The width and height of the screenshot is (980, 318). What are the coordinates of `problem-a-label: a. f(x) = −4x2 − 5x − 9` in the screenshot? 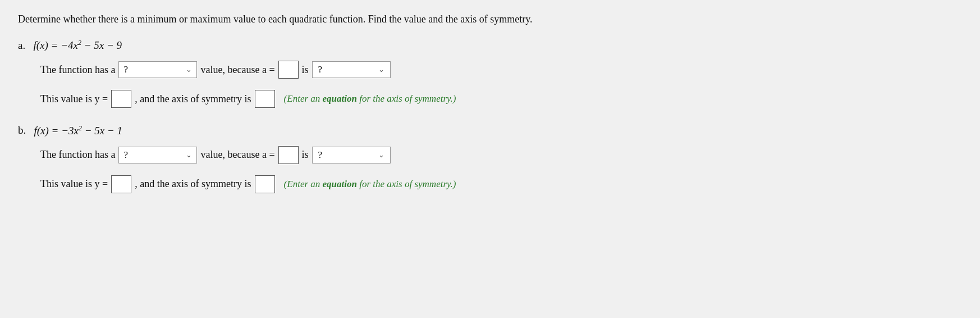 It's located at (490, 45).